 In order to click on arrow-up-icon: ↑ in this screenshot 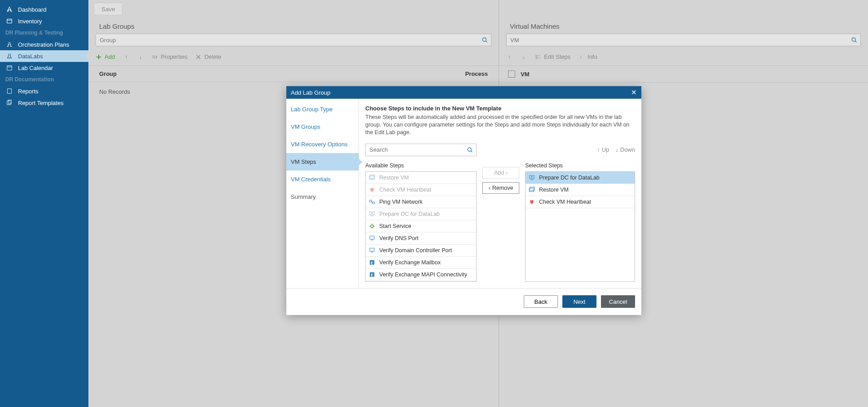, I will do `click(509, 57)`.